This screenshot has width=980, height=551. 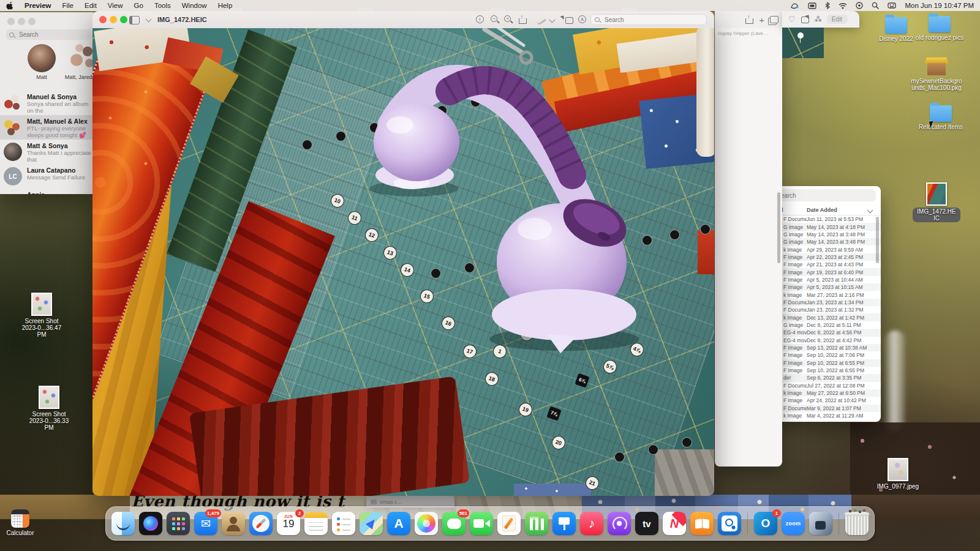 What do you see at coordinates (870, 211) in the screenshot?
I see `sort-chevron-icon` at bounding box center [870, 211].